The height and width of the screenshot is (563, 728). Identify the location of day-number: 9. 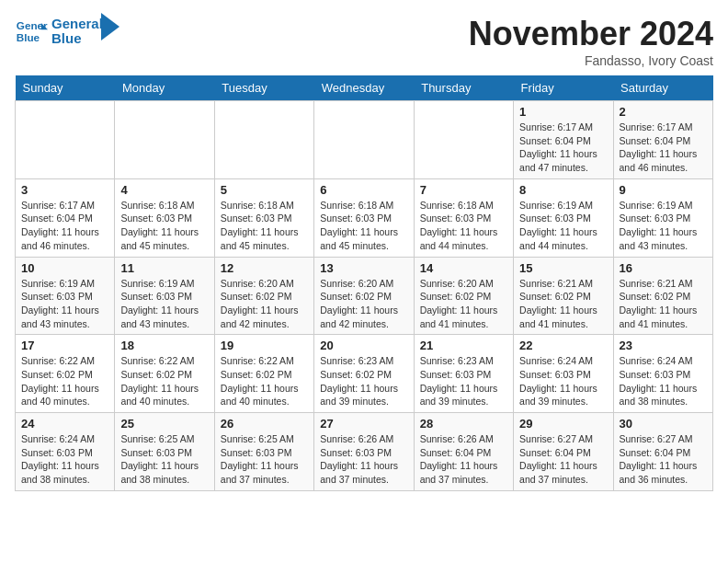
(664, 190).